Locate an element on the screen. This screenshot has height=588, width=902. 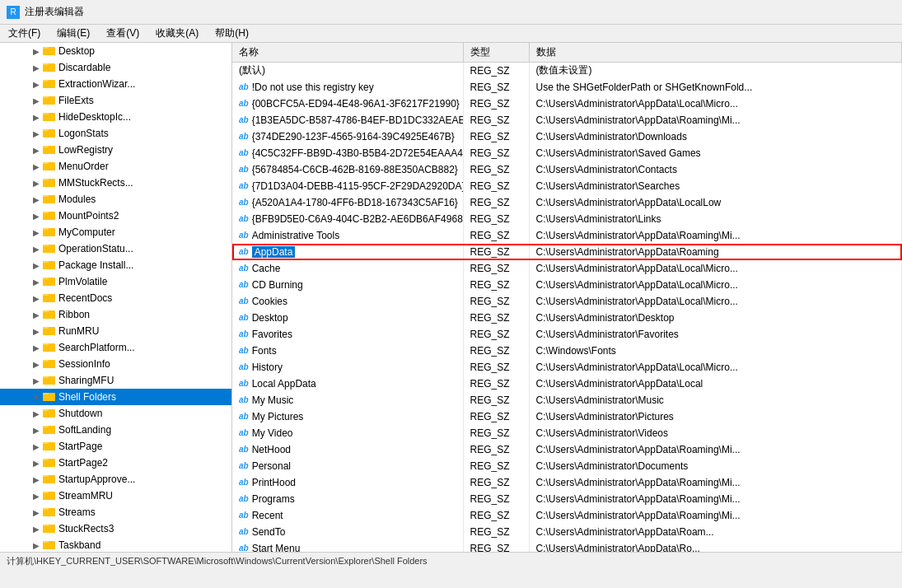
tree-item: ▶ SearchPlatform... is located at coordinates (115, 348).